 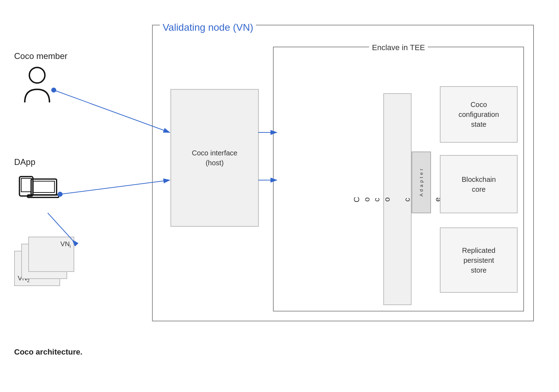 What do you see at coordinates (41, 56) in the screenshot?
I see `coco-member-label: Coco member` at bounding box center [41, 56].